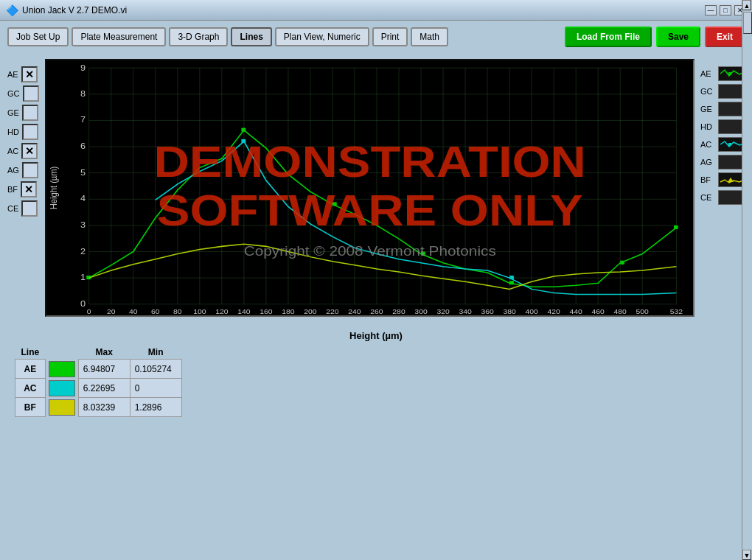 The height and width of the screenshot is (560, 752). I want to click on scrollbar: ▲ ▼, so click(747, 280).